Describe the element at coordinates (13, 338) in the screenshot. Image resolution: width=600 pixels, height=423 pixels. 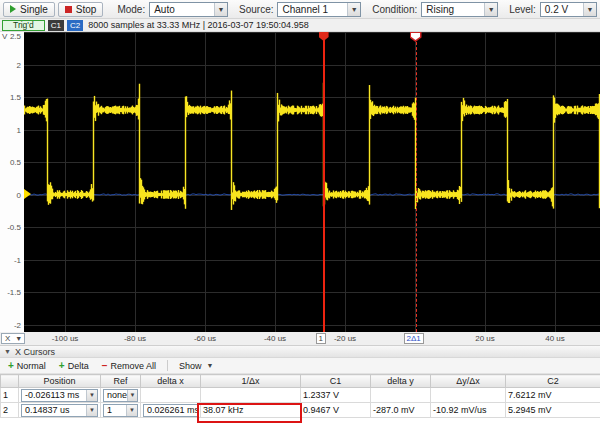
I see `x-axis-combo: X ▼` at that location.